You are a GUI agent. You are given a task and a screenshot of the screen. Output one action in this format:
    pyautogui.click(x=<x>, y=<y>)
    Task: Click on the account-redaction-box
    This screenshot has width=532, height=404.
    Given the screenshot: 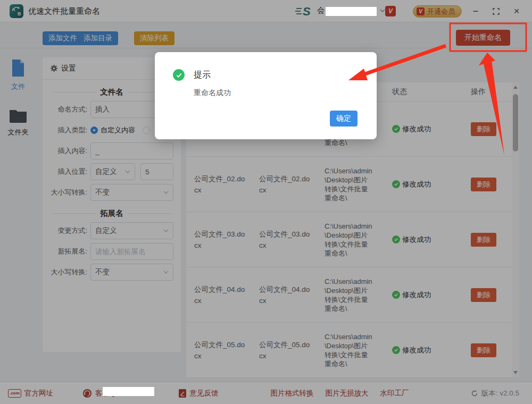 What is the action you would take?
    pyautogui.click(x=351, y=12)
    